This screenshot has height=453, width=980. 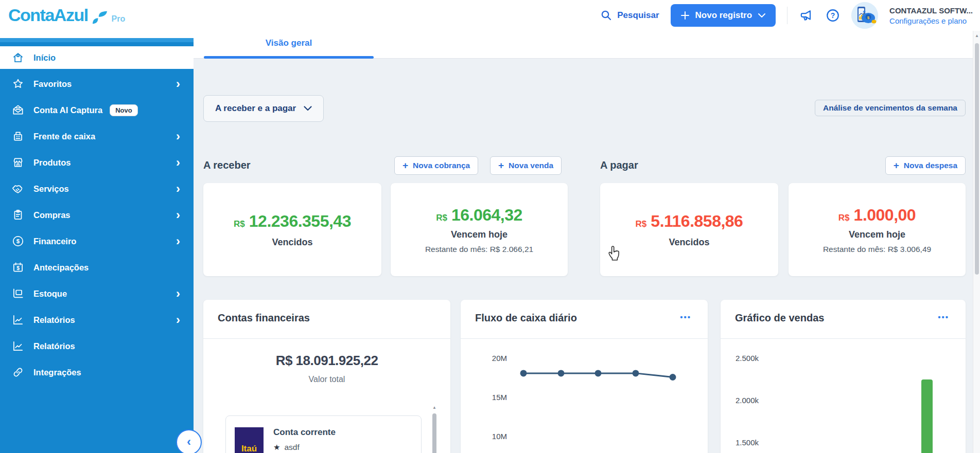 What do you see at coordinates (743, 358) in the screenshot?
I see `y-axis-tick: 2.500k` at bounding box center [743, 358].